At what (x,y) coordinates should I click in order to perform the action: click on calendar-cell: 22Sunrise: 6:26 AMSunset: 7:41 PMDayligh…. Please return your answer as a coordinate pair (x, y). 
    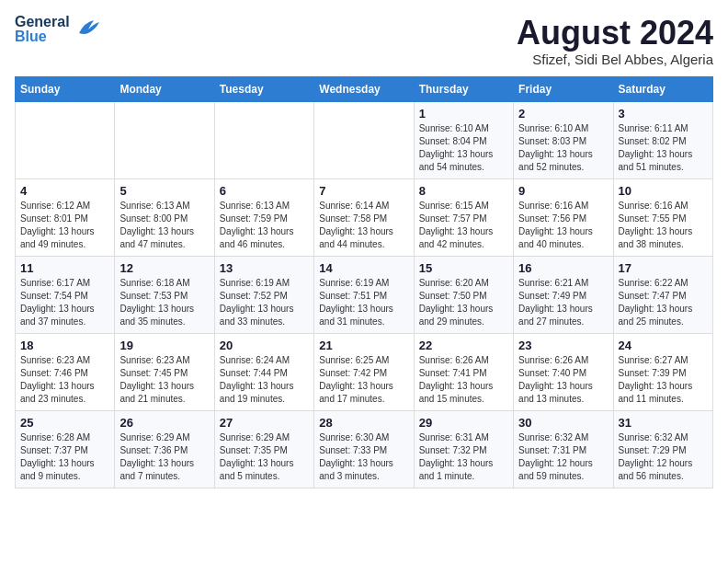
    Looking at the image, I should click on (463, 372).